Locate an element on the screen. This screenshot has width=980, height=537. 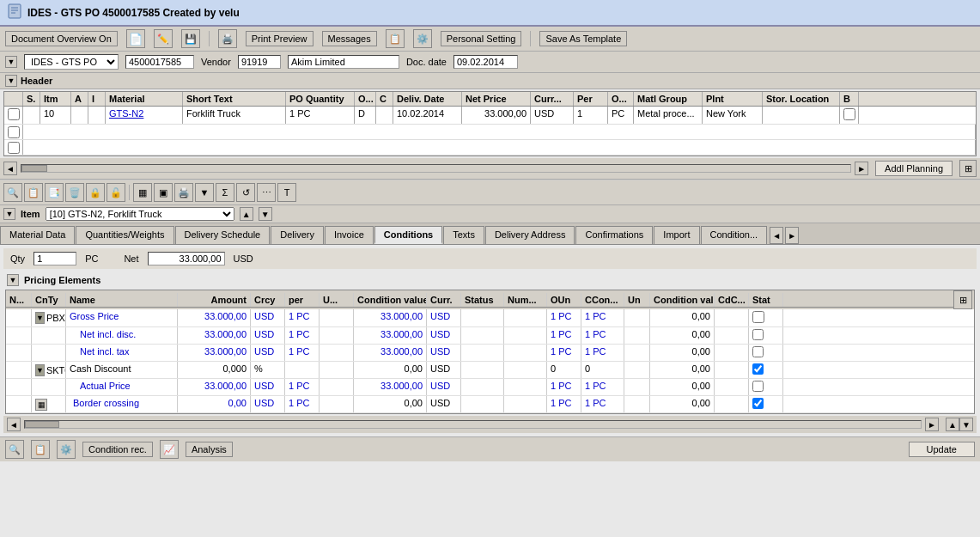
item-label: Item is located at coordinates (31, 214).